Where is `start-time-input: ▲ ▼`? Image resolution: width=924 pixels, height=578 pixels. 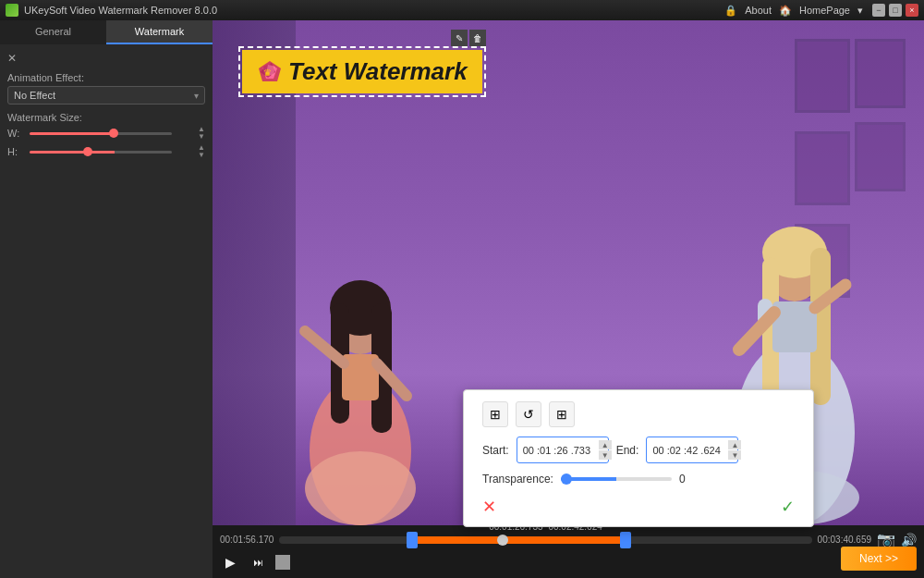 start-time-input: ▲ ▼ is located at coordinates (563, 449).